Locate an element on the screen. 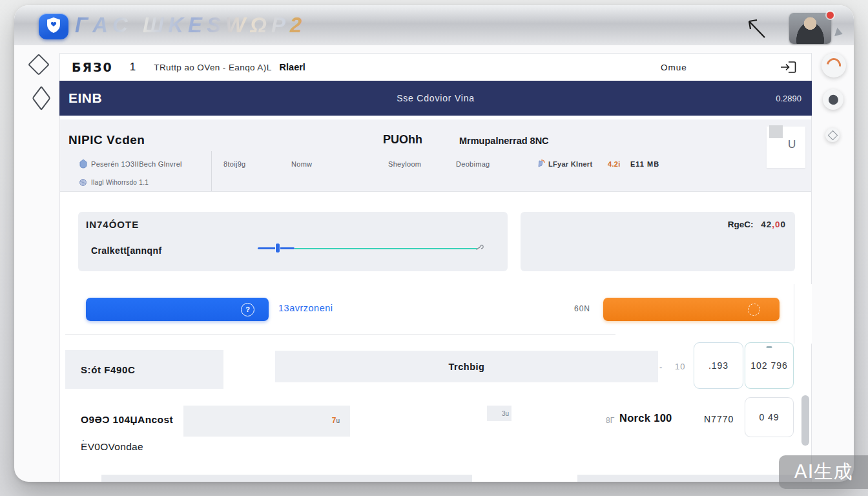  refresh-fab-icon is located at coordinates (834, 65).